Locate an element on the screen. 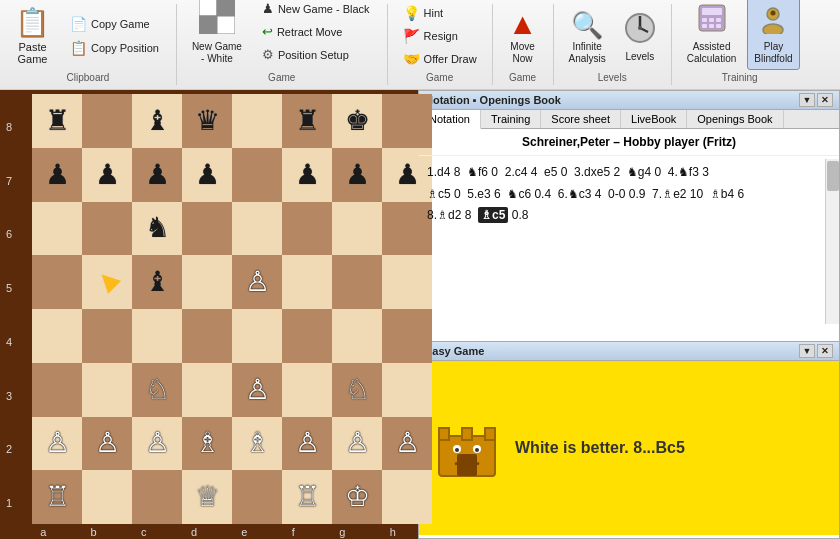 Image resolution: width=840 pixels, height=539 pixels. infinite-analysis-button: 🔍 InfiniteAnalysis is located at coordinates (588, 38).